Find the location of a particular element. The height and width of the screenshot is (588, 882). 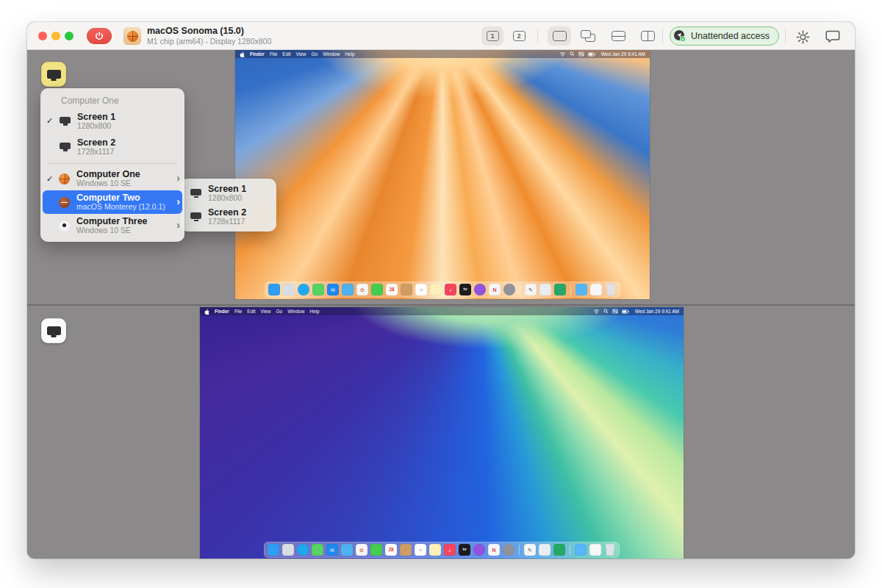

disconnect-button is located at coordinates (99, 36).